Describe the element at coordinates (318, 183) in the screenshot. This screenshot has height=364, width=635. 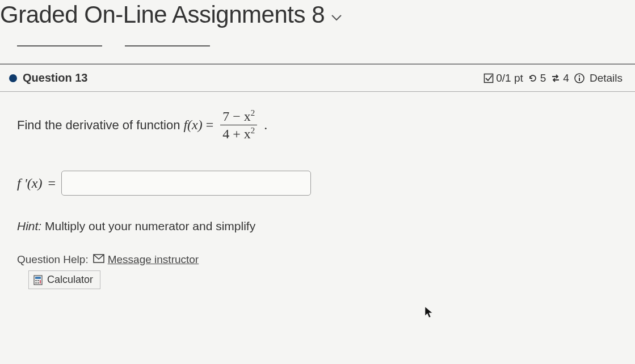
I see `answer-row: f '(x) =` at that location.